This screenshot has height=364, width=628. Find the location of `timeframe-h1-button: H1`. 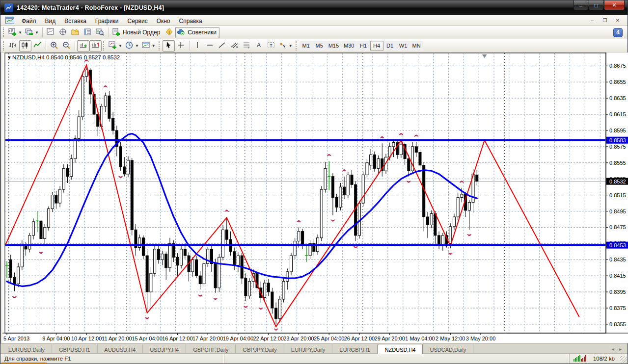

timeframe-h1-button: H1 is located at coordinates (363, 46).